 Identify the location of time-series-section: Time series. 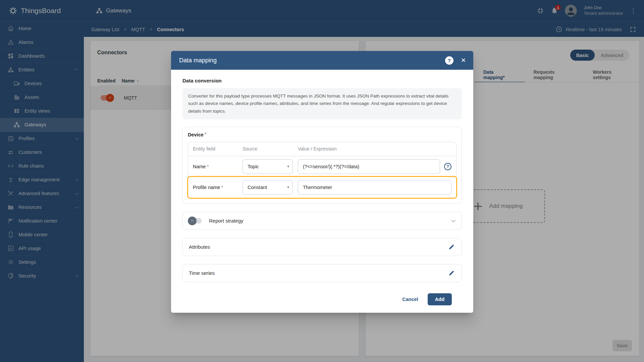
(322, 273).